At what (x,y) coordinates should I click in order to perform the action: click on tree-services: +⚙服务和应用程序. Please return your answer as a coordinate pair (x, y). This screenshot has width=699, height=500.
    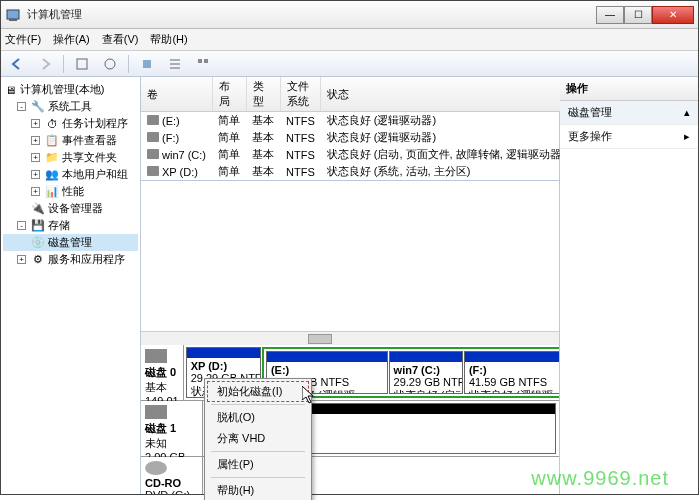
    Looking at the image, I should click on (70, 260).